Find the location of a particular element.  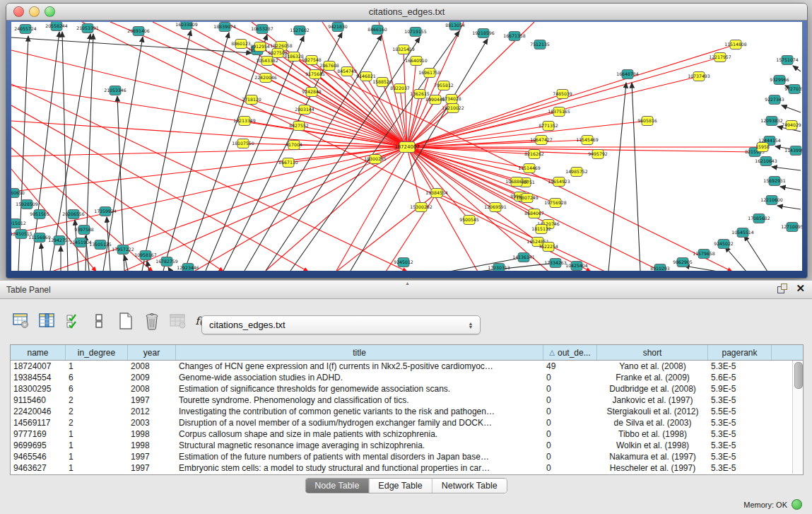

graph-node-label: 11579658 is located at coordinates (704, 253).